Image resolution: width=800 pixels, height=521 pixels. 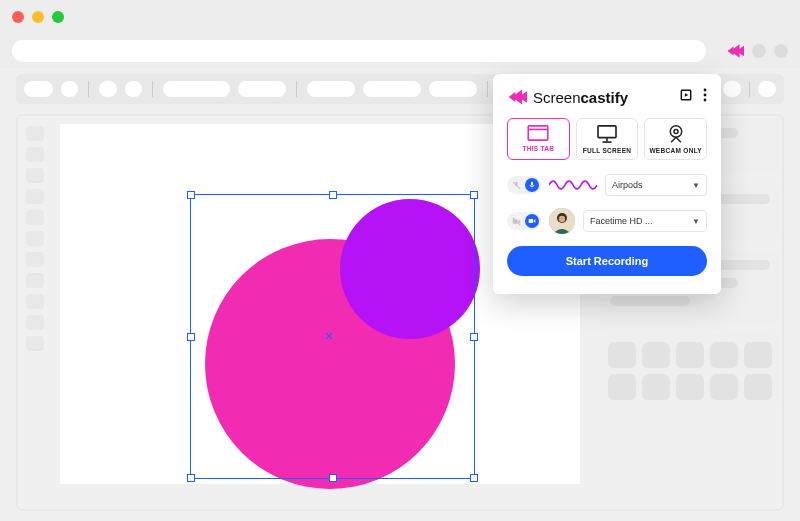 What do you see at coordinates (676, 134) in the screenshot?
I see `webcam-icon` at bounding box center [676, 134].